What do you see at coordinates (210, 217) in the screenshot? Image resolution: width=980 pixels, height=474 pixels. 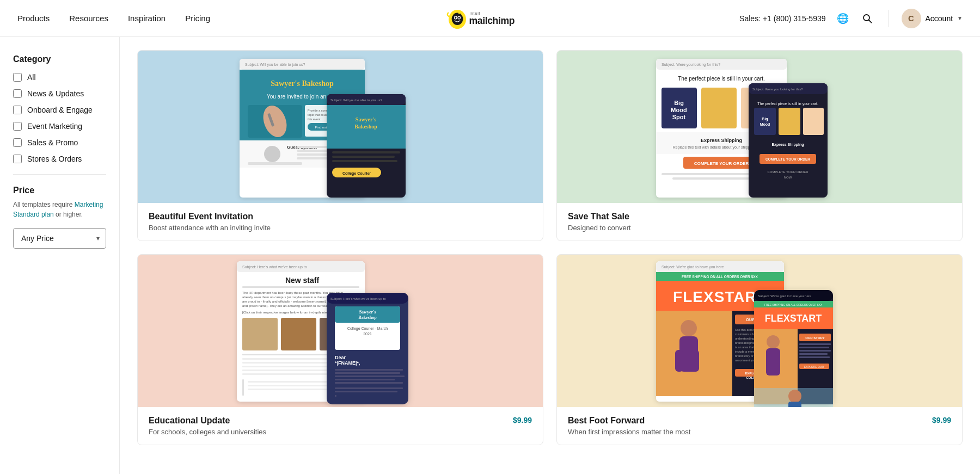 I see `template-name-1: Beautiful Event Invitation` at bounding box center [210, 217].